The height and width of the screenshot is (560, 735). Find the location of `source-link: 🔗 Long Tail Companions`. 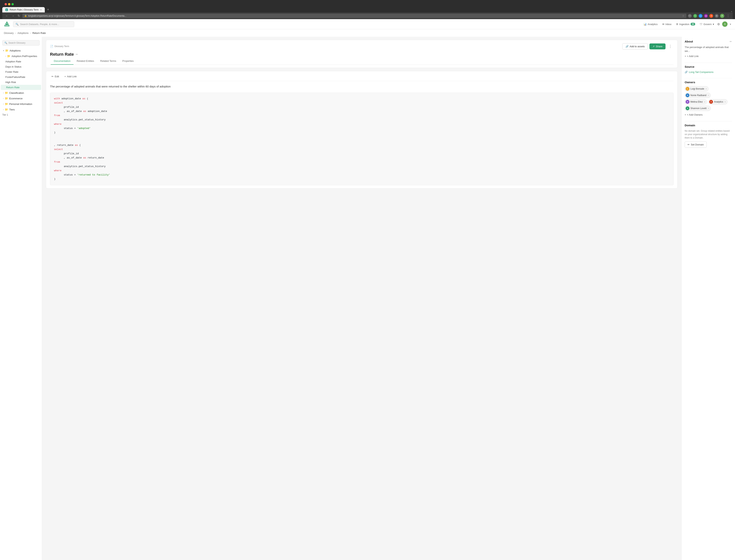

source-link: 🔗 Long Tail Companions is located at coordinates (708, 72).